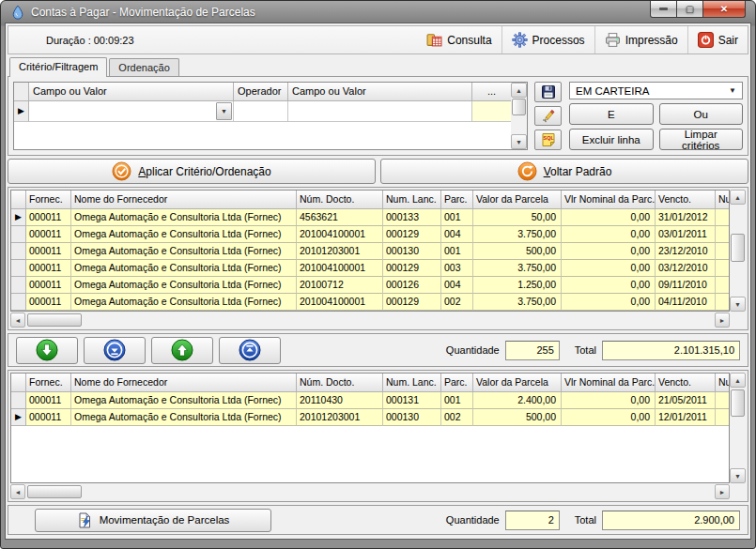 This screenshot has height=549, width=756. What do you see at coordinates (22, 112) in the screenshot?
I see `criteria-row-selector: ▶` at bounding box center [22, 112].